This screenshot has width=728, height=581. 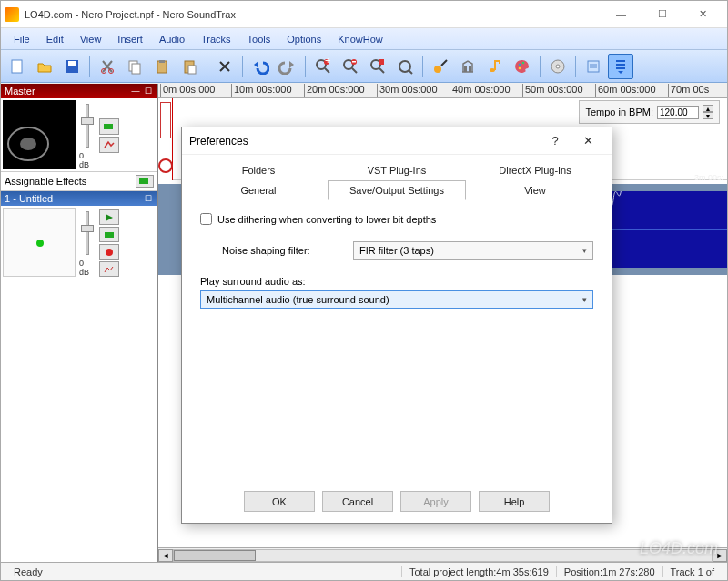 What do you see at coordinates (91, 39) in the screenshot?
I see `menu-view: View` at bounding box center [91, 39].